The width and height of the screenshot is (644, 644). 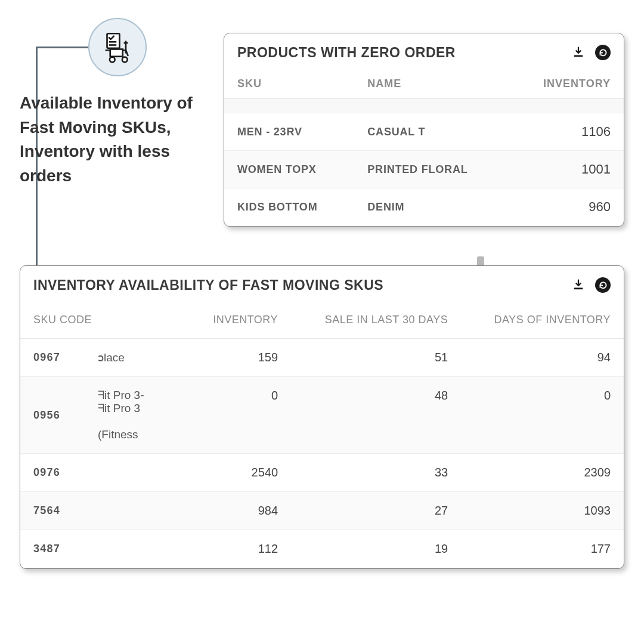 What do you see at coordinates (322, 511) in the screenshot?
I see `table-row: 7564 984 27 1093` at bounding box center [322, 511].